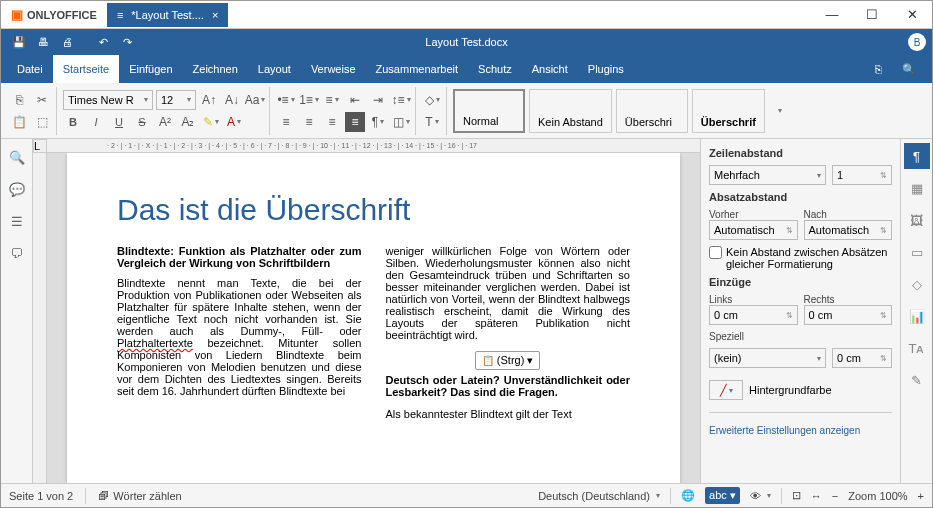  What do you see at coordinates (401, 100) in the screenshot?
I see `line-spacing-button: ↕≡` at bounding box center [401, 100].